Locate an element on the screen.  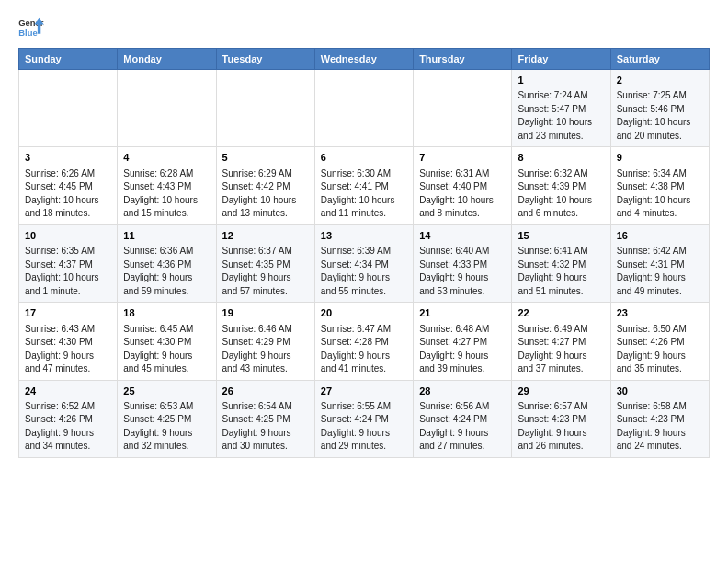
day-info: Sunrise: 7:24 AM Sunset: 5:47 PM Dayligh… is located at coordinates (561, 116).